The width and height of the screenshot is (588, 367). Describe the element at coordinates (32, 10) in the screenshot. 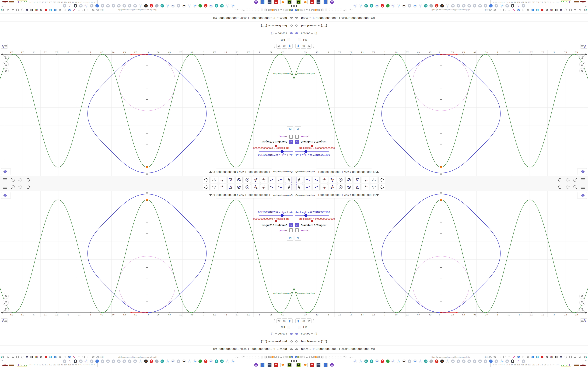

I see `frame-icon` at that location.